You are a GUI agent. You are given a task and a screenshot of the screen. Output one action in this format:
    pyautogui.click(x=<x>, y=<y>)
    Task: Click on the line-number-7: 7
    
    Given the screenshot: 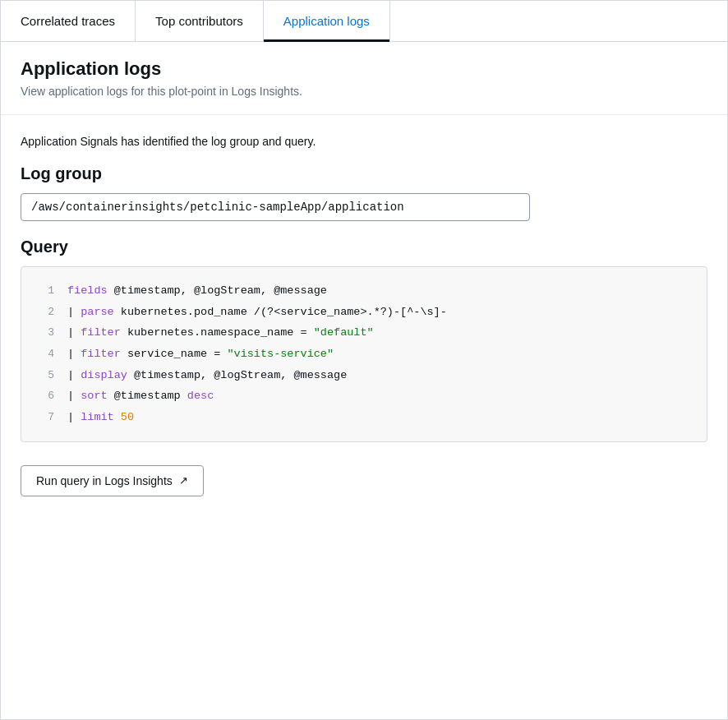 What is the action you would take?
    pyautogui.click(x=44, y=418)
    